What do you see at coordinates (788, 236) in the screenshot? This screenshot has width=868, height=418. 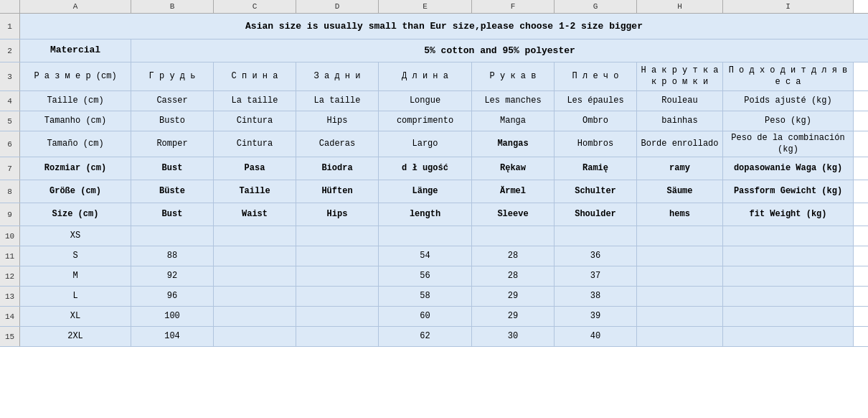 I see `cell-10-i` at bounding box center [788, 236].